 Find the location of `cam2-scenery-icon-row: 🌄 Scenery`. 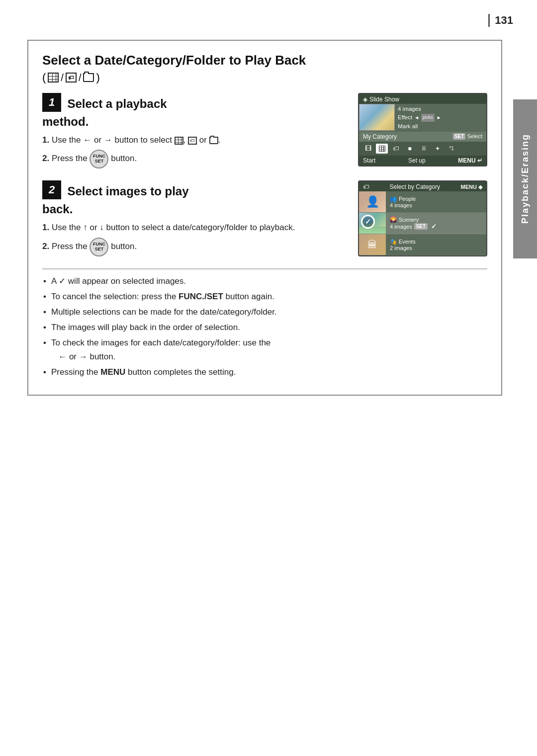

cam2-scenery-icon-row: 🌄 Scenery is located at coordinates (436, 220).